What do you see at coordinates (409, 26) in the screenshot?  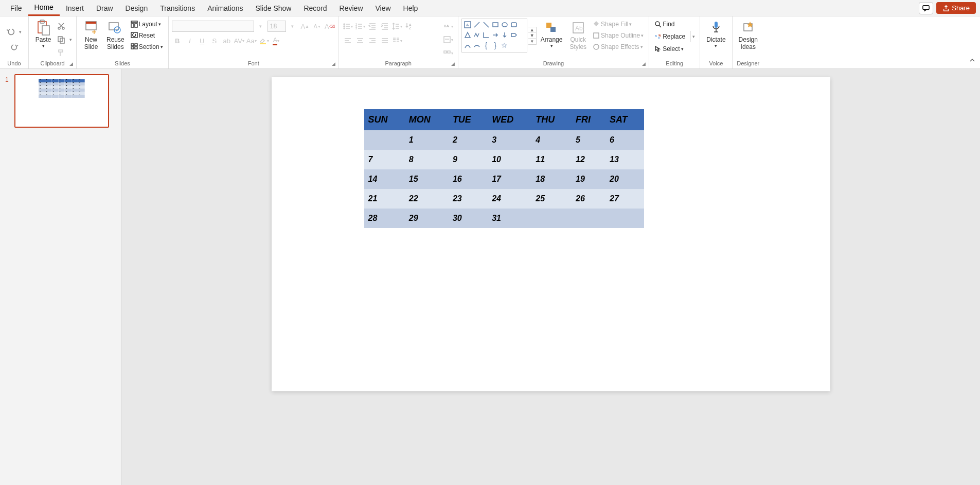 I see `sort-button: AZ` at bounding box center [409, 26].